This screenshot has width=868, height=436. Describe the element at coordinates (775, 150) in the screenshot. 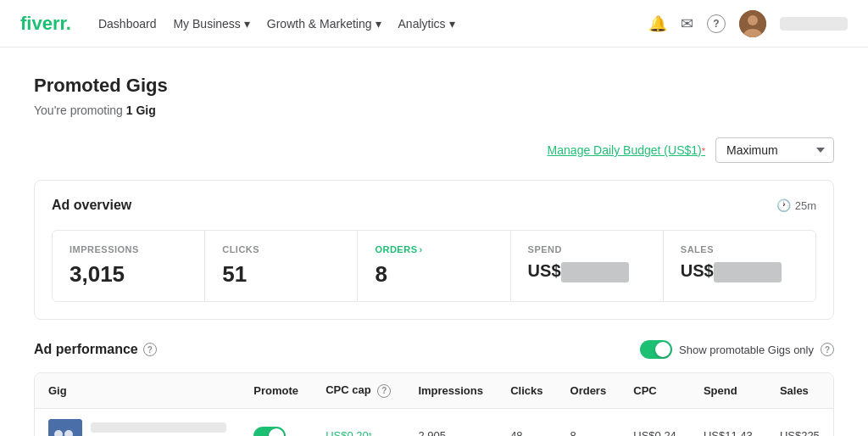

I see `budget-select: Maximum Custom` at that location.